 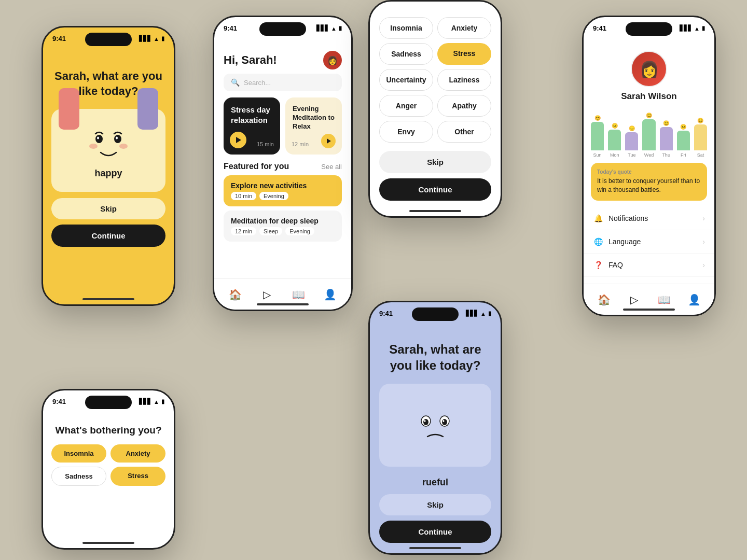 What do you see at coordinates (145, 401) in the screenshot?
I see `signal-icon-2: ▋▋▋` at bounding box center [145, 401].